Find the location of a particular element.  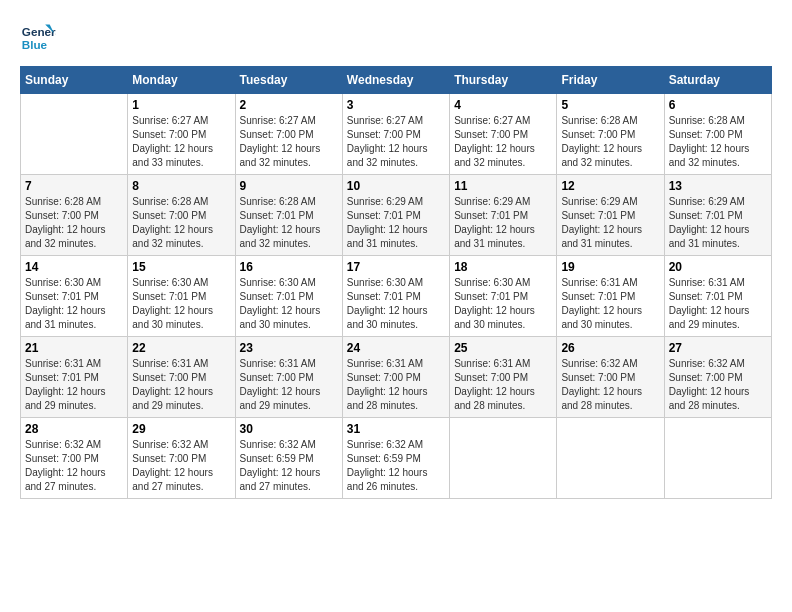

day-number: 30 is located at coordinates (289, 429).